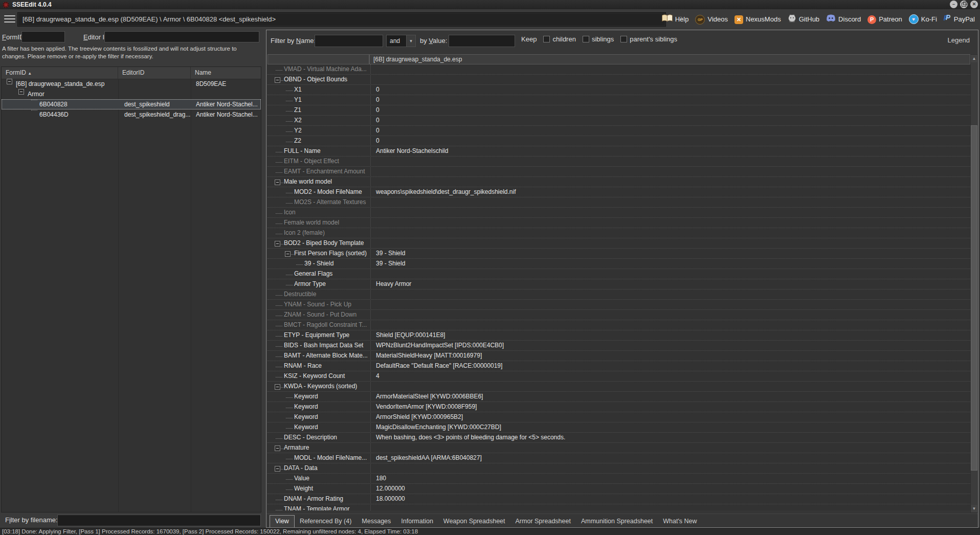  Describe the element at coordinates (619, 428) in the screenshot. I see `record-row: KeywordMagicDisallowEnchanting [KYWD:000…` at that location.